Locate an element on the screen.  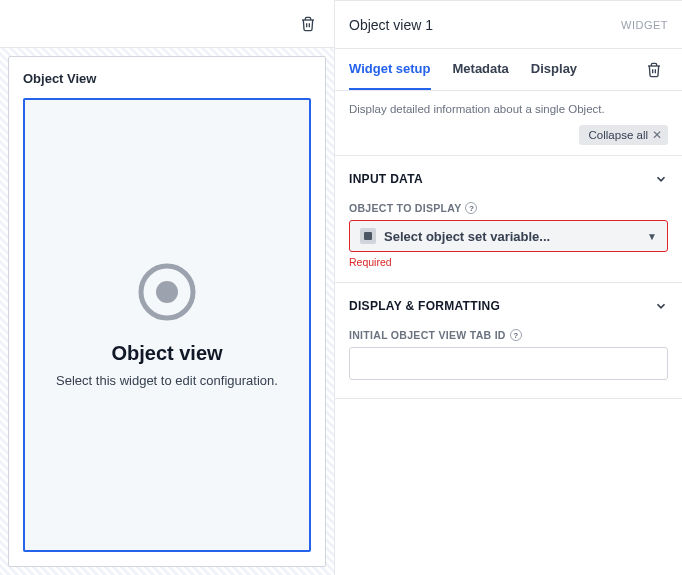
widget-name: Object view 1 is located at coordinates (391, 25).